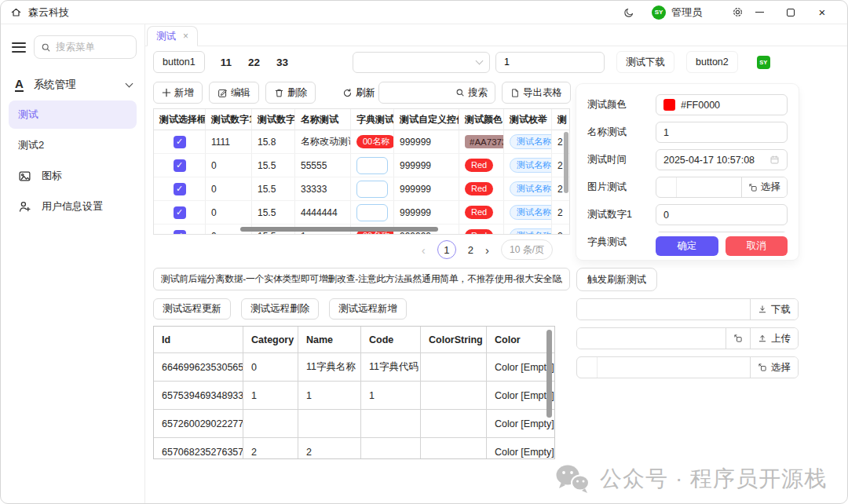  Describe the element at coordinates (354, 424) in the screenshot. I see `table-row: 657260029022277Color [Empty]` at that location.